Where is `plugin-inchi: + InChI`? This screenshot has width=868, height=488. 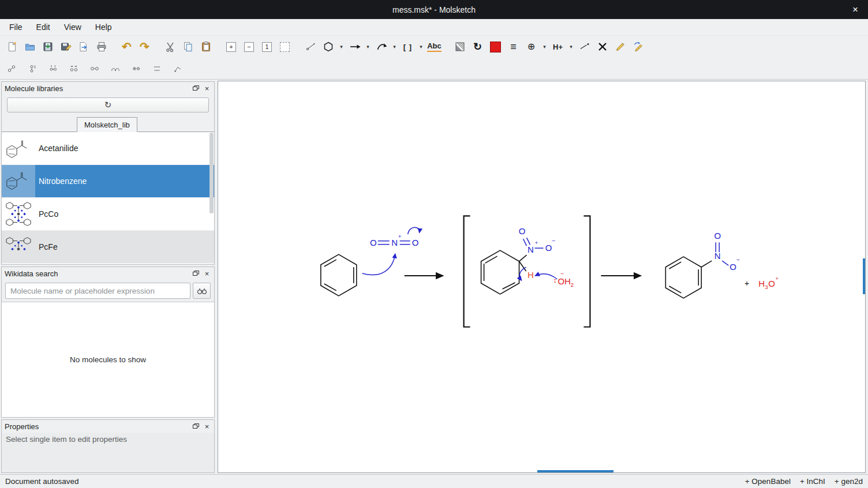
plugin-inchi: + InChI is located at coordinates (813, 481).